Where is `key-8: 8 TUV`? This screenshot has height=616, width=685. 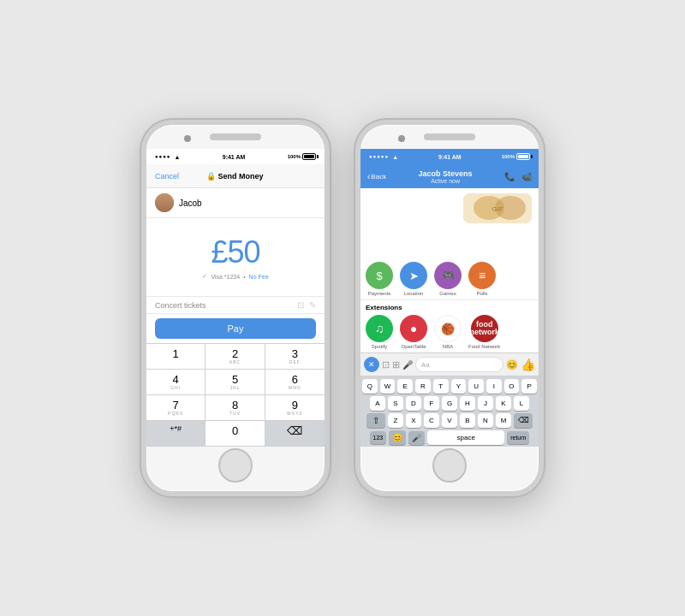 key-8: 8 TUV is located at coordinates (235, 408).